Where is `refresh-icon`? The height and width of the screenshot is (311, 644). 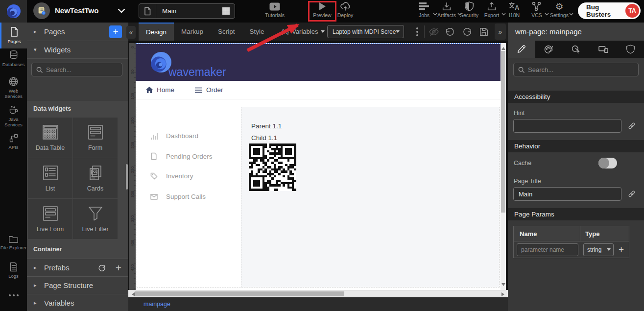
refresh-icon is located at coordinates (102, 268).